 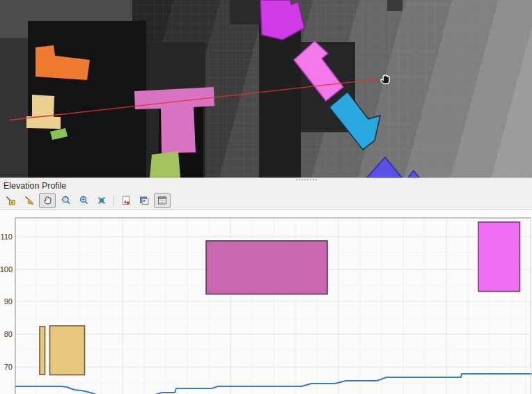 I want to click on export-image-icon, so click(x=144, y=200).